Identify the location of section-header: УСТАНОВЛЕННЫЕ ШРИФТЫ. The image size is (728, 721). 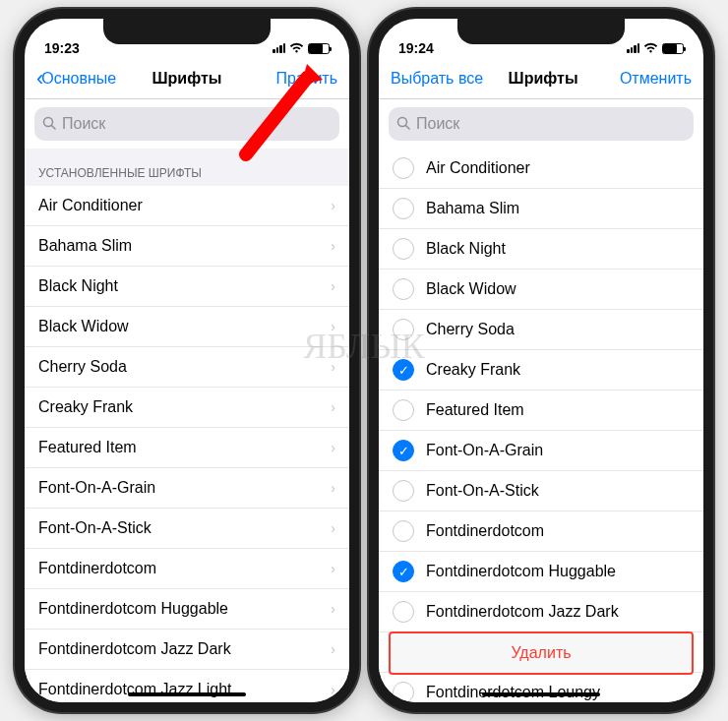
(187, 167).